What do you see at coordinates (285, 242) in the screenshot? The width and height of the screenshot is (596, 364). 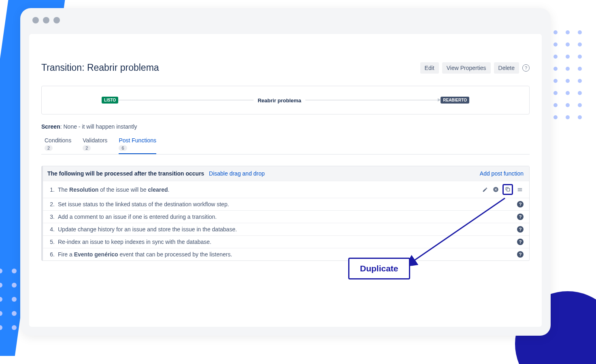 I see `post-function-row: 5. Re-index an issue to keep indexes in …` at bounding box center [285, 242].